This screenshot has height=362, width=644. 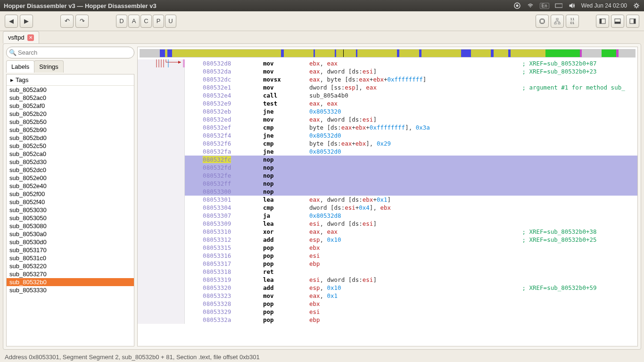 I want to click on undo-button: ↶, so click(x=67, y=21).